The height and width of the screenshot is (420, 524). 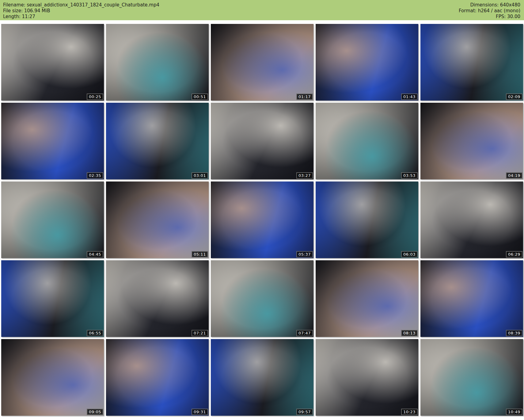 What do you see at coordinates (490, 17) in the screenshot?
I see `fps-line: FPS: 30.00` at bounding box center [490, 17].